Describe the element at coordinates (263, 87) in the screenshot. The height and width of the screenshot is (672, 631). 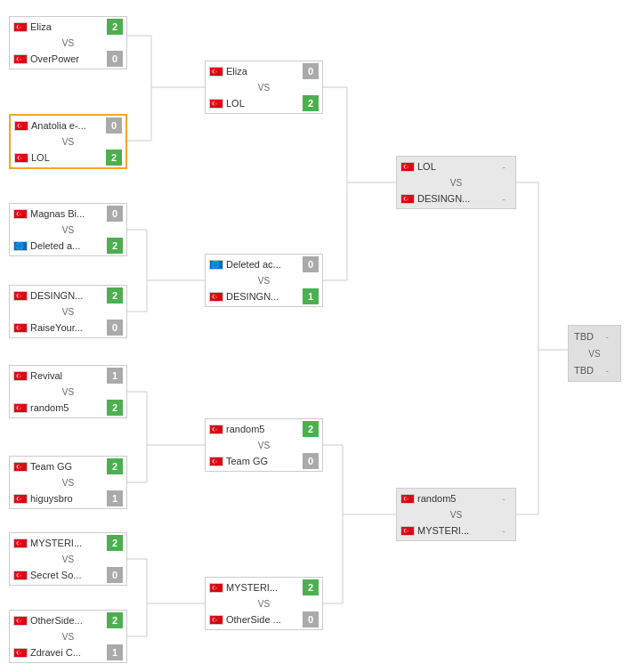
I see `r2m1-match: Eliza 0 VS LOL 2` at that location.